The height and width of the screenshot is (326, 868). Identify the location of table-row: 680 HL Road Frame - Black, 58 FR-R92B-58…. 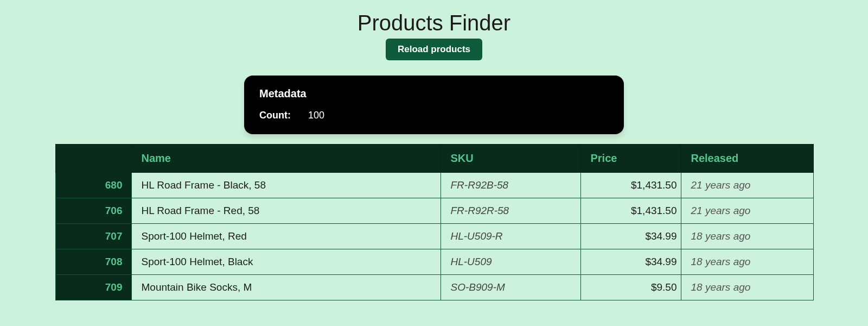
(434, 186).